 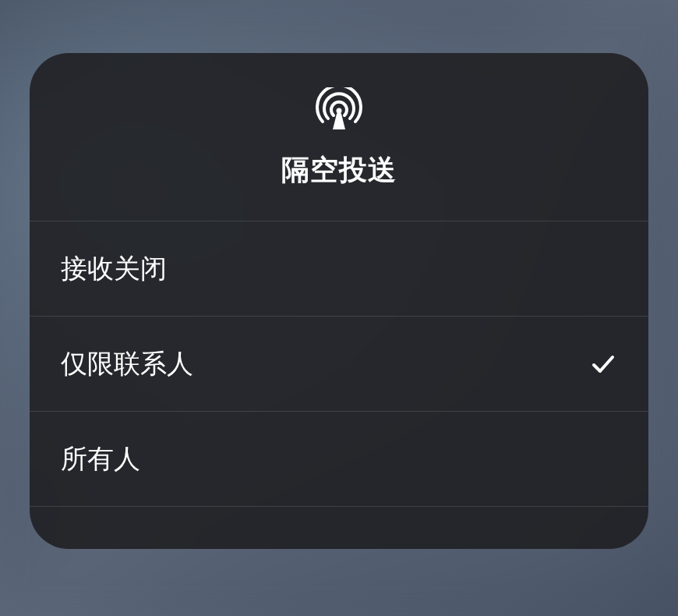 I want to click on option-label: 仅限联系人, so click(x=127, y=364).